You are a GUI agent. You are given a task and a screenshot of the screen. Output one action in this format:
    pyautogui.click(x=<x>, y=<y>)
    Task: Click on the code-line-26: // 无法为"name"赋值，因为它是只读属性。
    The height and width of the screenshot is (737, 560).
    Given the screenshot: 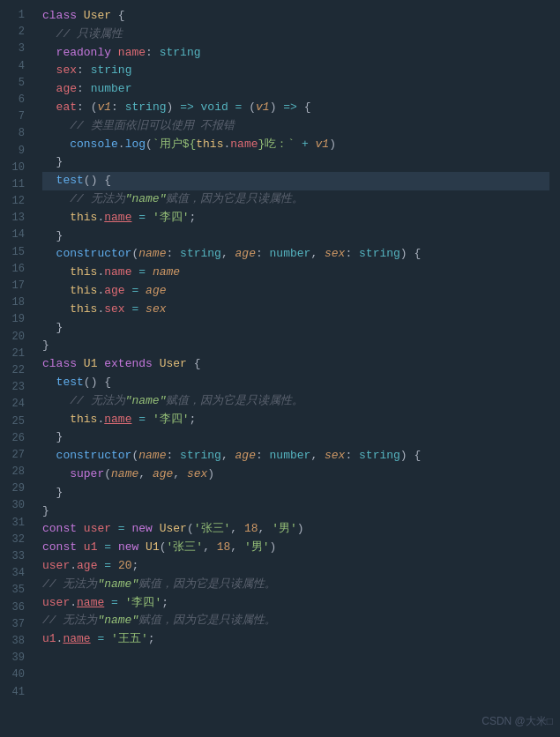 What is the action you would take?
    pyautogui.click(x=296, y=402)
    